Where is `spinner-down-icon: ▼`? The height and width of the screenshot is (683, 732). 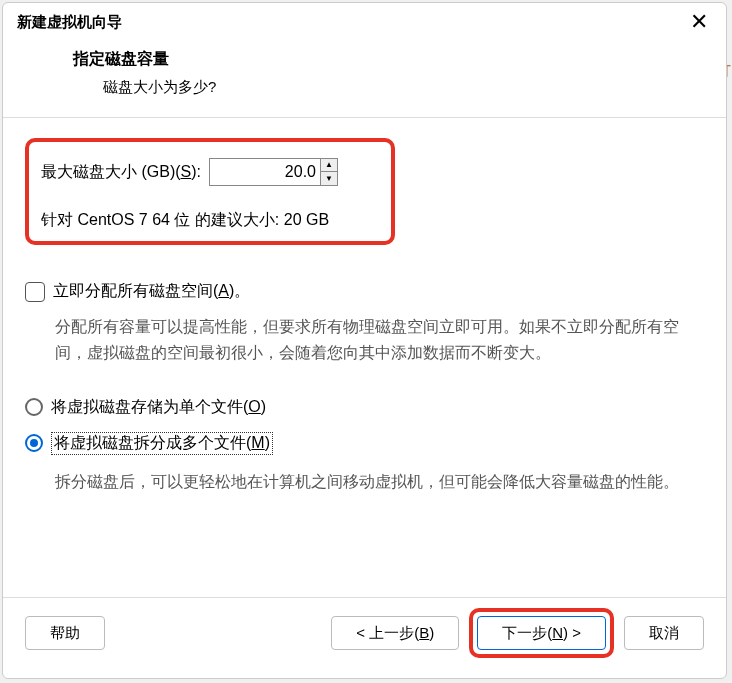 spinner-down-icon: ▼ is located at coordinates (329, 178).